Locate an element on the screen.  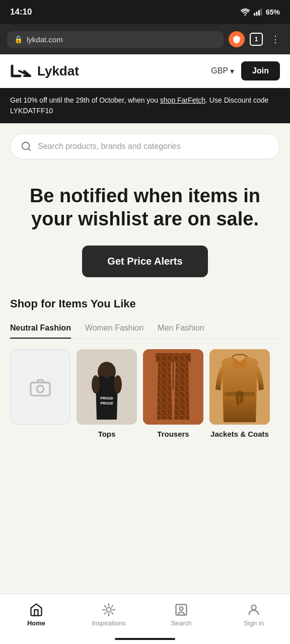
nav-item-inspirations: Inspirations is located at coordinates (109, 615).